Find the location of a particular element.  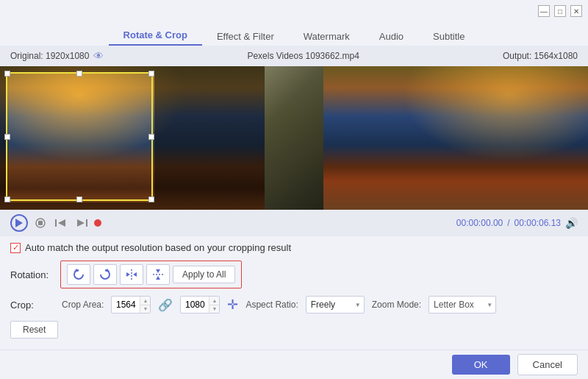

crop-handle-bm is located at coordinates (79, 199).